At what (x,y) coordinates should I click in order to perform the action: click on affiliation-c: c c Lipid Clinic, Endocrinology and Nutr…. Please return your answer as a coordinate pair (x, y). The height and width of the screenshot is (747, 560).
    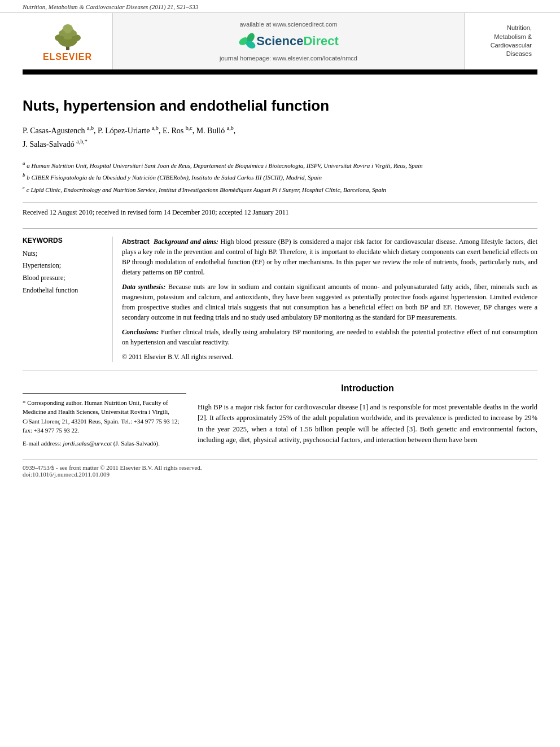
    Looking at the image, I should click on (280, 189).